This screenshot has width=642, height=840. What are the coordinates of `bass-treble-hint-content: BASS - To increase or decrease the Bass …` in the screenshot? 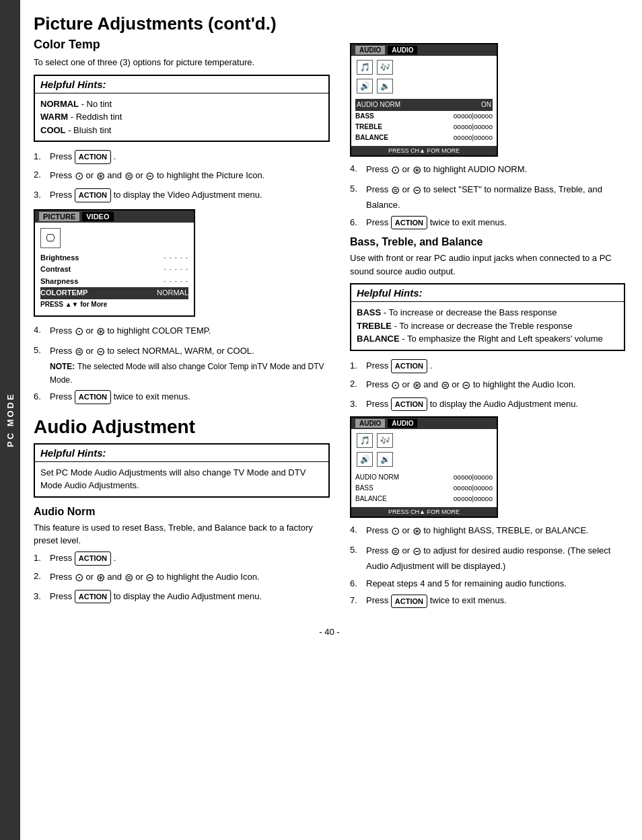 It's located at (487, 326).